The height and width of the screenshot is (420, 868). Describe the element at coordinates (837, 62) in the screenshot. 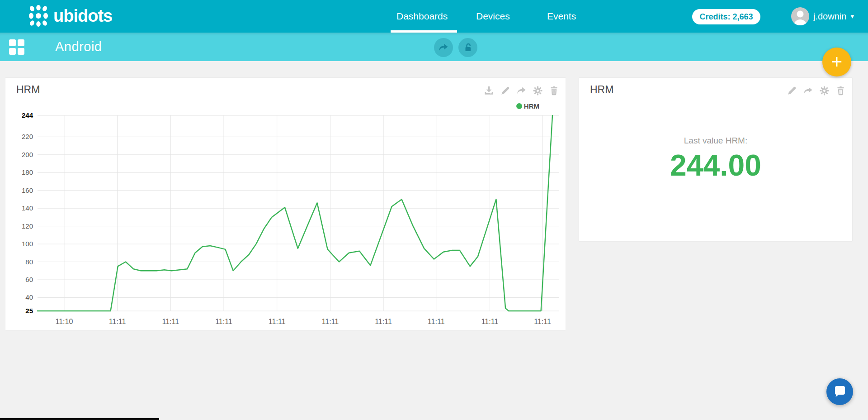

I see `plus-icon: +` at that location.